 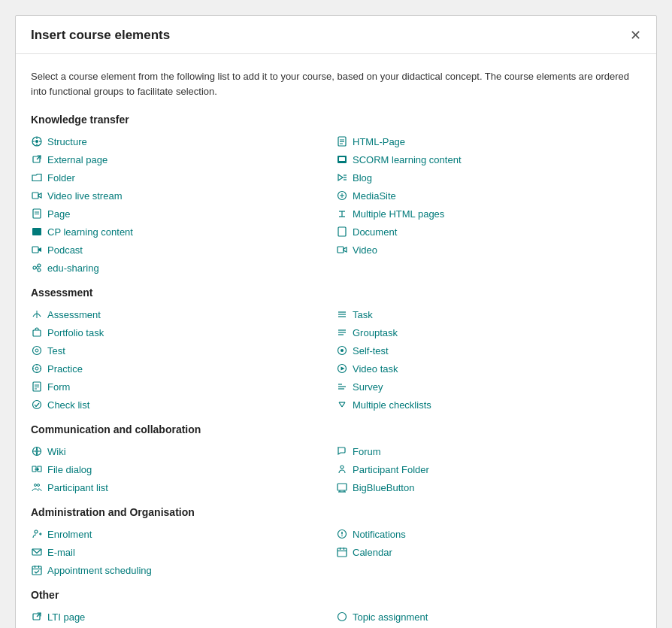 What do you see at coordinates (183, 469) in the screenshot?
I see `link-file-dialog: File dialog` at bounding box center [183, 469].